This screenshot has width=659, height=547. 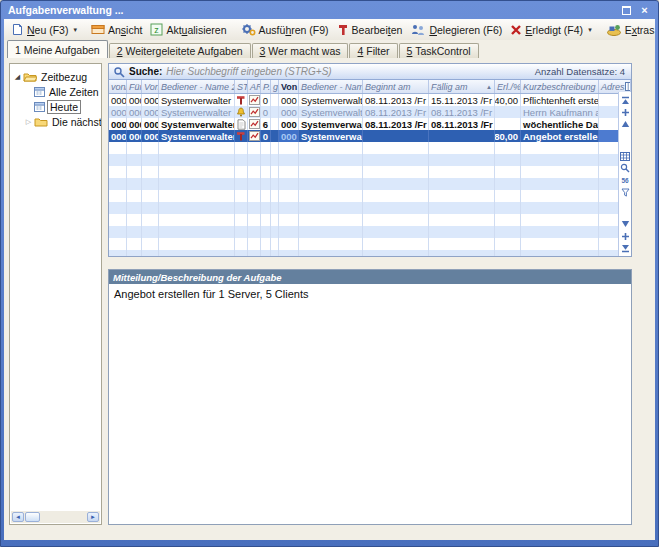 I want to click on column-header-erl-: Erl./%, so click(x=508, y=86).